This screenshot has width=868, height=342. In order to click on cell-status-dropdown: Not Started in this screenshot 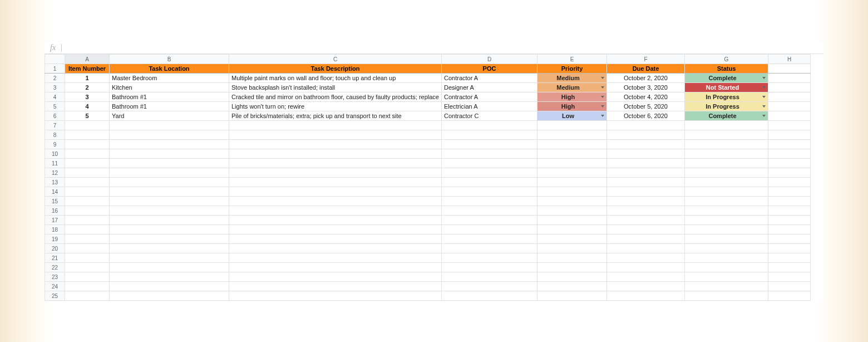, I will do `click(727, 88)`.